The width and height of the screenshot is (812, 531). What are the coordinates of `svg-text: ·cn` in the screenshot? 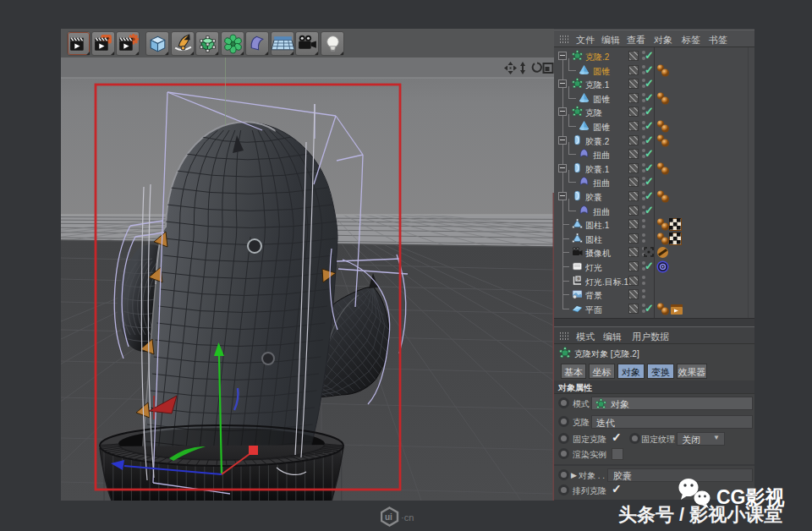 It's located at (408, 517).